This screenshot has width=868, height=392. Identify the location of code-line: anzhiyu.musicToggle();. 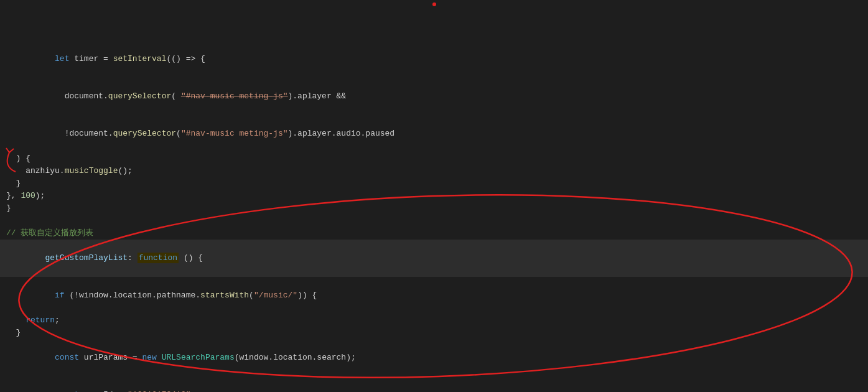
(434, 171).